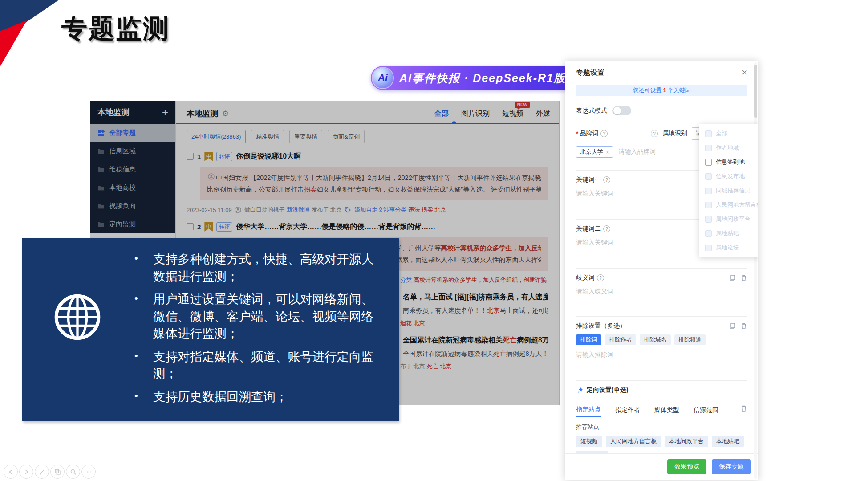  Describe the element at coordinates (722, 134) in the screenshot. I see `geo-option-label: 全部` at that location.